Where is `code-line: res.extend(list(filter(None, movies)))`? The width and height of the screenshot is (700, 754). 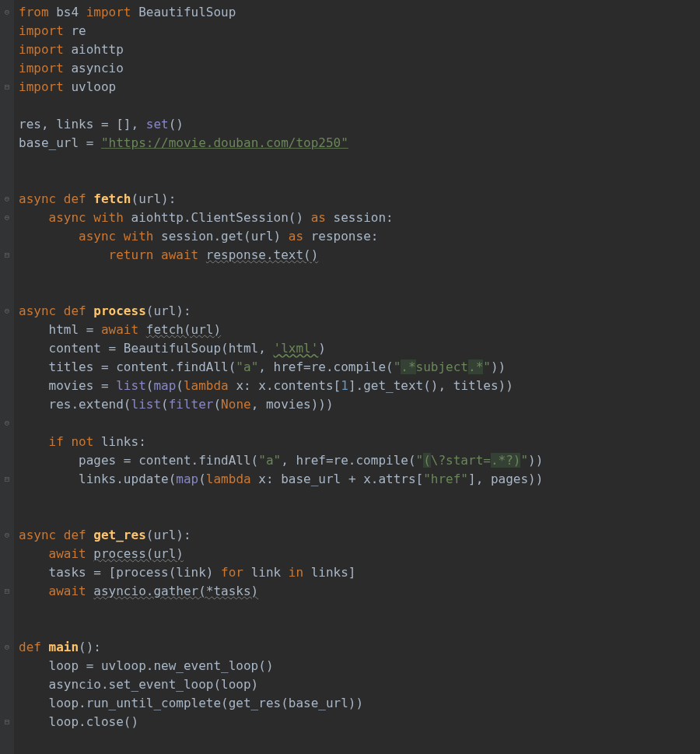
code-line: res.extend(list(filter(None, movies))) is located at coordinates (281, 405).